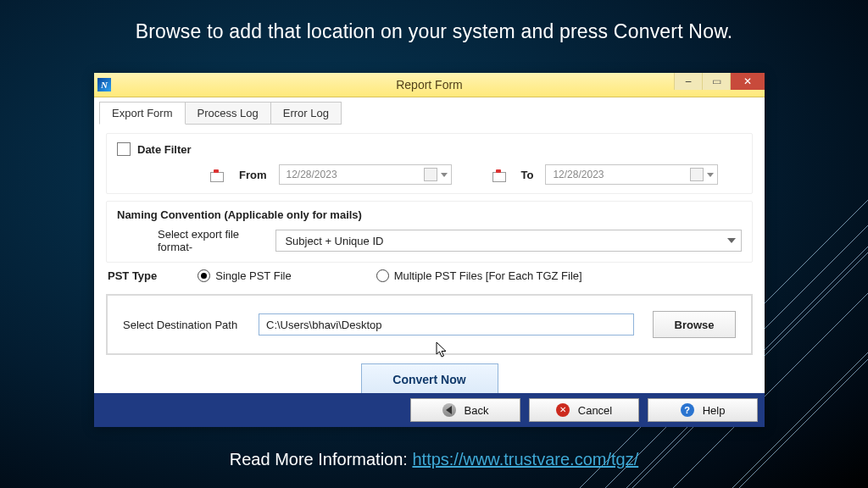  What do you see at coordinates (584, 410) in the screenshot?
I see `cancel-button: Cancel` at bounding box center [584, 410].